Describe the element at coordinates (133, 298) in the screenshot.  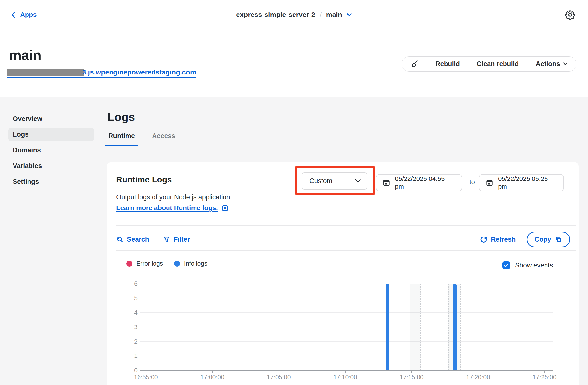
I see `y-axis-tick-label: 5` at that location.